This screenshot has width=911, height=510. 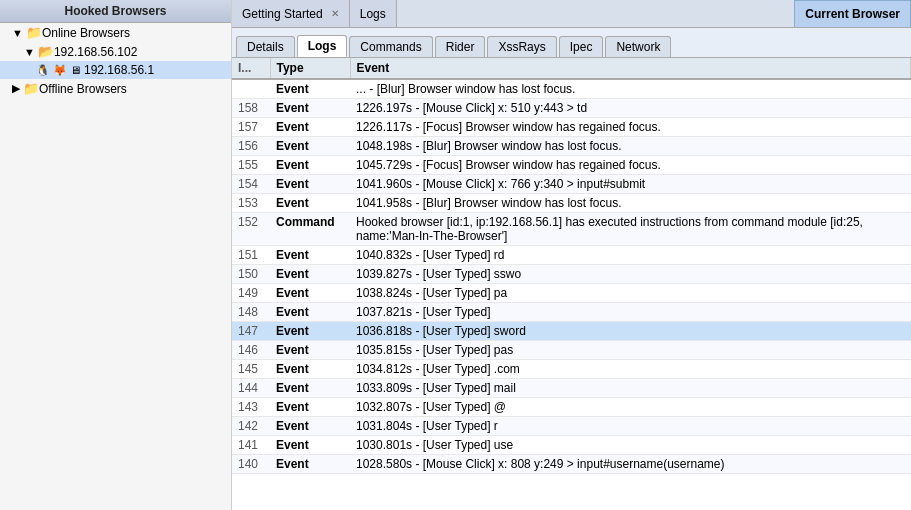 I want to click on sub-tab-xssrays-label: XssRays, so click(x=522, y=47).